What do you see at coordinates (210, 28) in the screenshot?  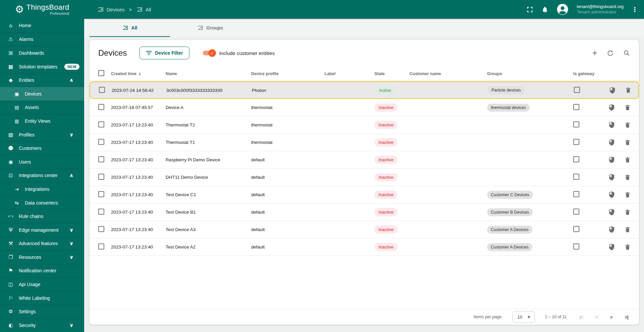 I see `tab-groups: Groups` at bounding box center [210, 28].